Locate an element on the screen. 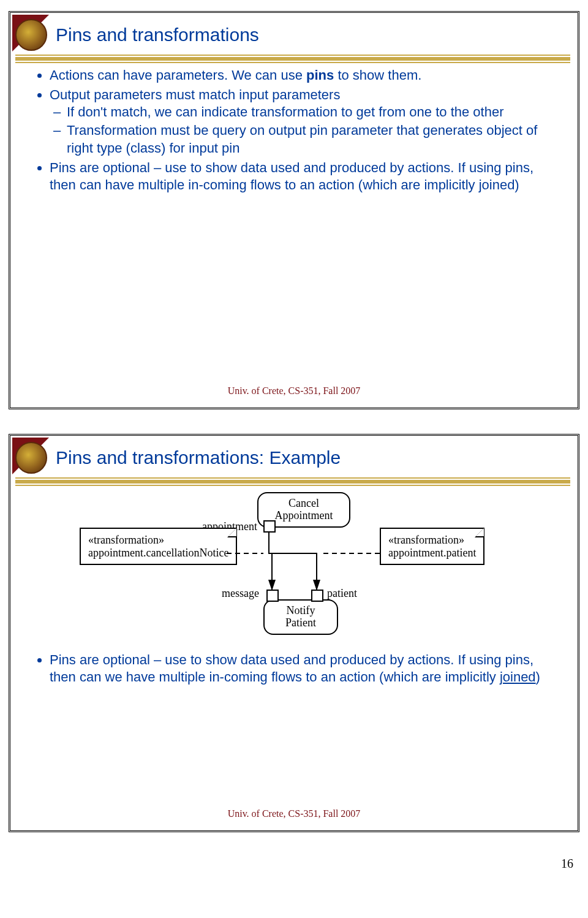 Image resolution: width=588 pixels, height=918 pixels. sub-bullet: If don't match, we can indicate transfor… is located at coordinates (313, 112).